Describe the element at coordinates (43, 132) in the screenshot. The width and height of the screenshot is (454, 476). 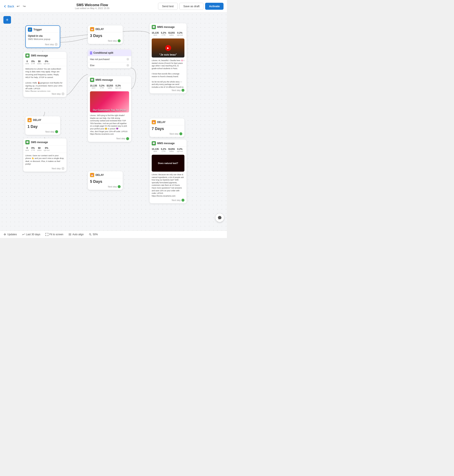
I see `delay2-next: Next step` at that location.